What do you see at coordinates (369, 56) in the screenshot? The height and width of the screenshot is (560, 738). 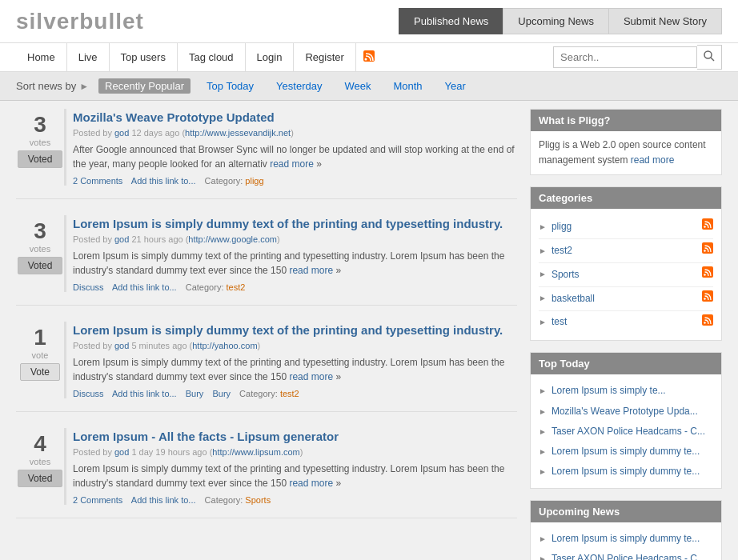 I see `rss-feed-icon` at bounding box center [369, 56].